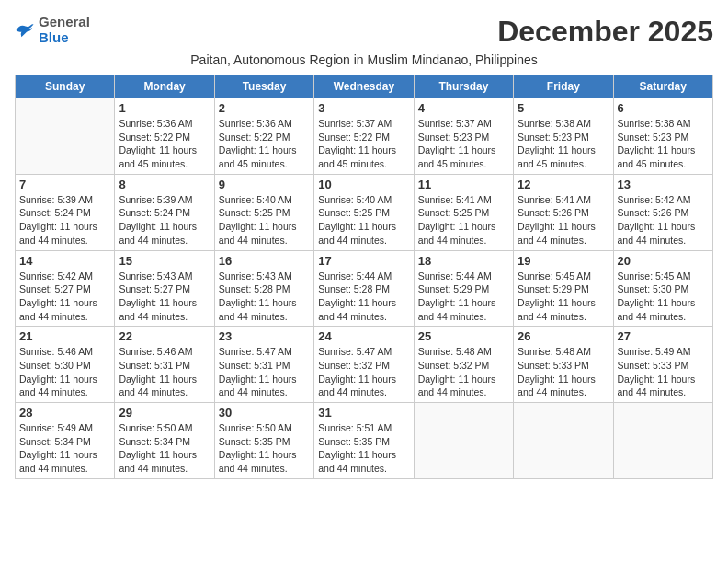 The image size is (728, 563). I want to click on calendar-cell: 20Sunrise: 5:45 AMSunset: 5:30 PMDayligh…, so click(663, 289).